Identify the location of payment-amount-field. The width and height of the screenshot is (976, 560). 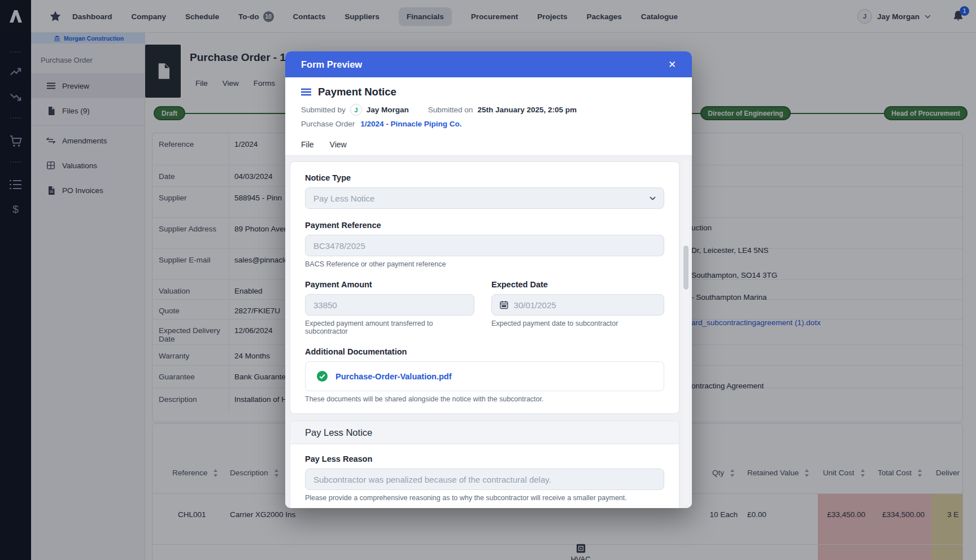
(390, 305).